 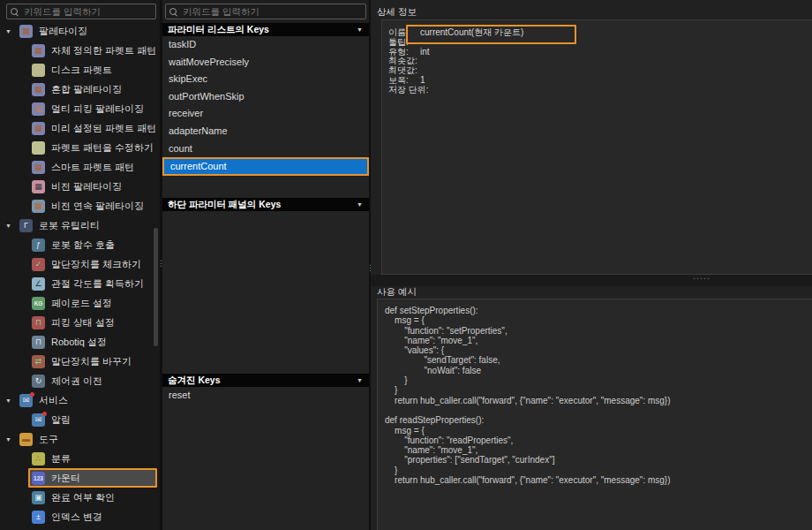 I want to click on param-key-reset: reset, so click(x=266, y=396).